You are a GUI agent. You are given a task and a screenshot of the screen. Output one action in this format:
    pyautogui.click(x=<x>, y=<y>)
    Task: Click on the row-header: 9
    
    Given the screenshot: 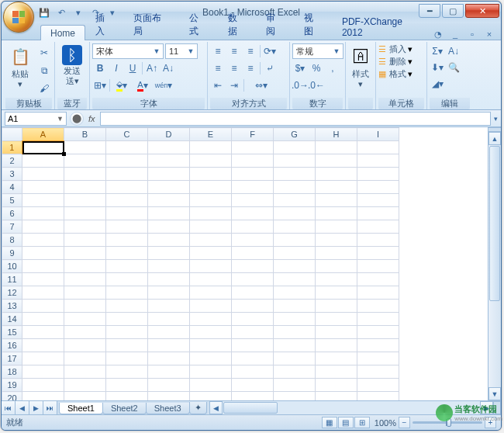 What is the action you would take?
    pyautogui.click(x=12, y=253)
    